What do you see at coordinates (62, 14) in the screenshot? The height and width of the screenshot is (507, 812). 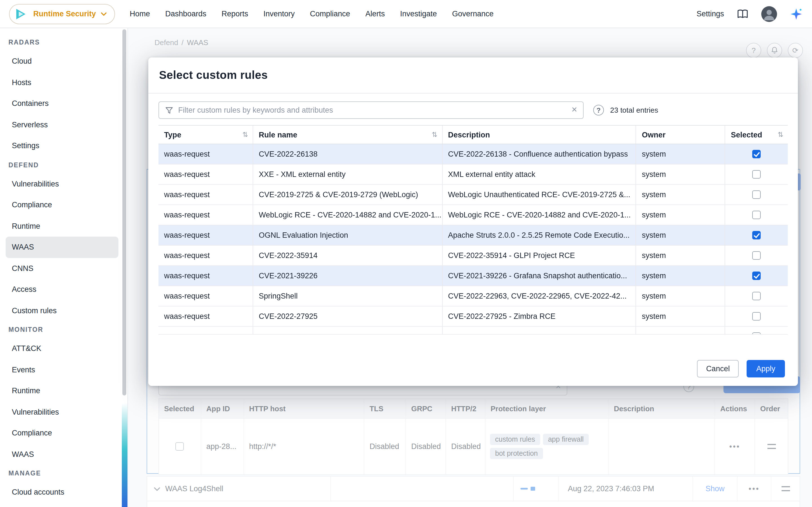 I see `product-switcher: Runtime Security` at bounding box center [62, 14].